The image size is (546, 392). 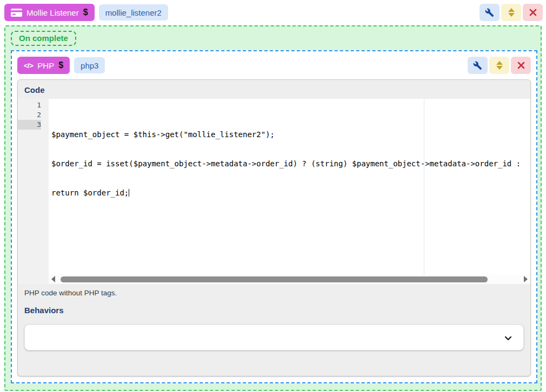 What do you see at coordinates (274, 65) in the screenshot?
I see `php-node-header: </> PHP $ php3` at bounding box center [274, 65].